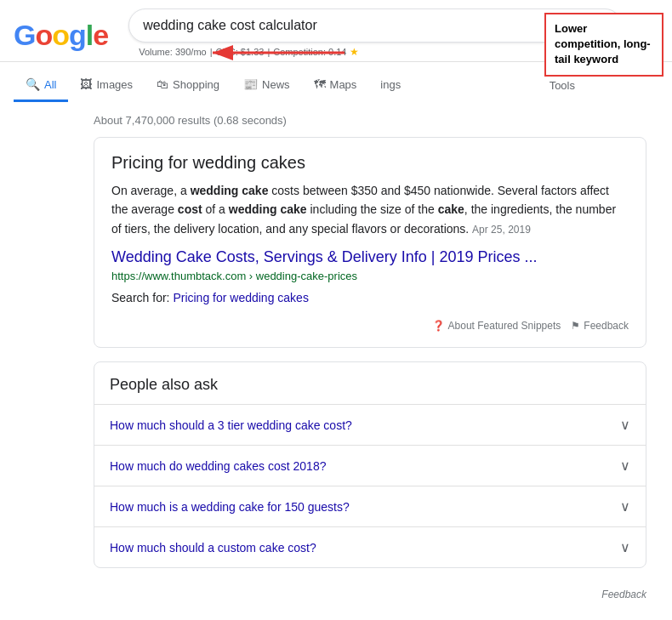  Describe the element at coordinates (267, 85) in the screenshot. I see `tab-news: 📰 News` at that location.